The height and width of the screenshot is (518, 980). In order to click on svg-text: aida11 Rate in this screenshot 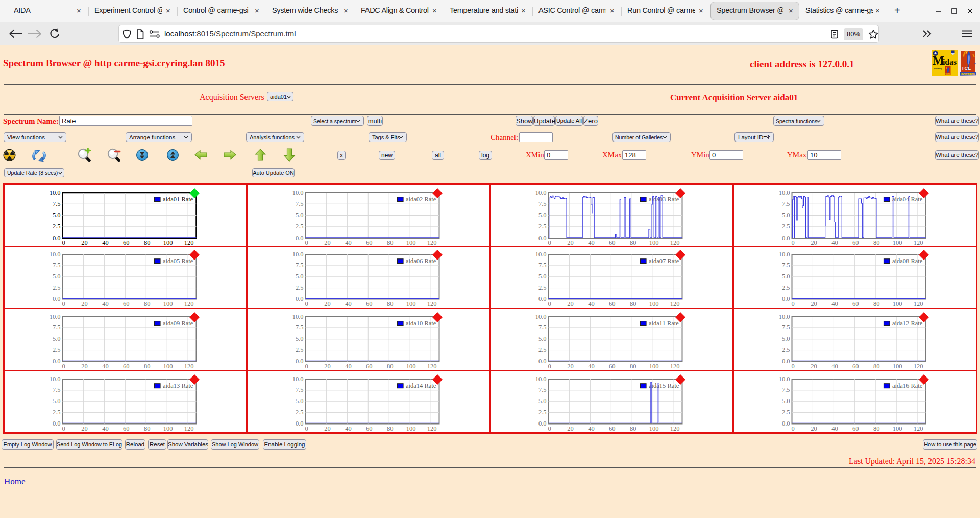, I will do `click(664, 323)`.